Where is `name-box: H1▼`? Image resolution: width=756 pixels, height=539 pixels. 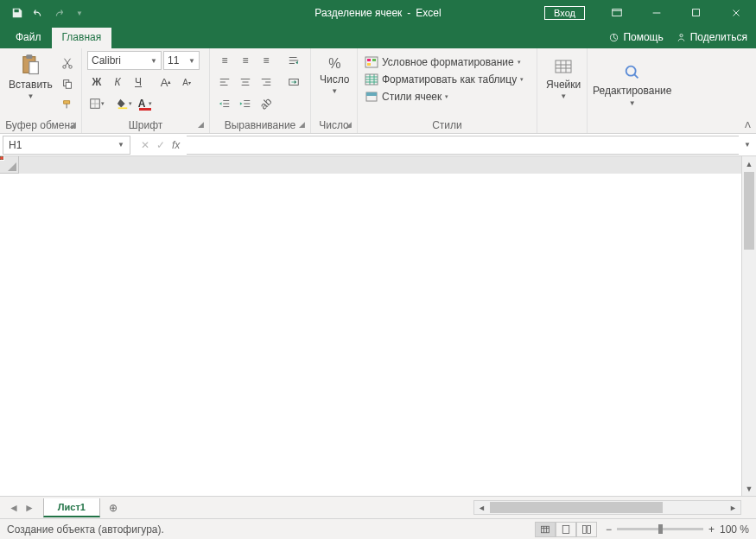
name-box: H1▼ is located at coordinates (67, 145).